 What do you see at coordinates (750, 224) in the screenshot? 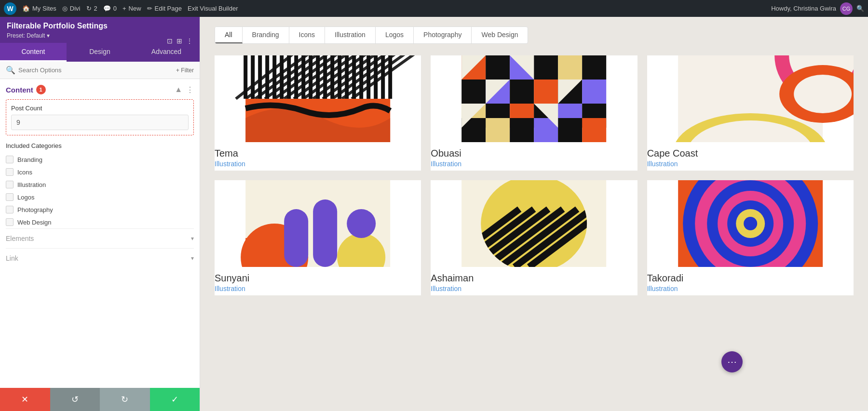
I see `portfolio-thumb-takoradi` at bounding box center [750, 224].